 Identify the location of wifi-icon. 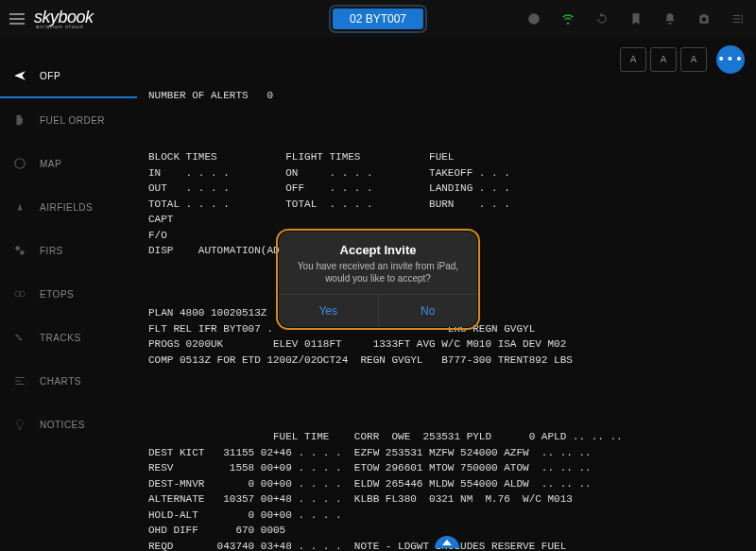
(568, 19).